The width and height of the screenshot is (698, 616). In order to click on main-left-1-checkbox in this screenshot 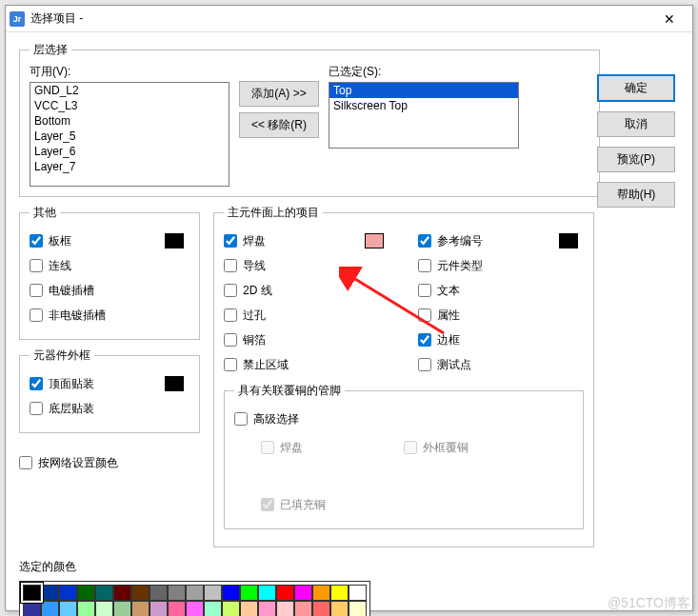, I will do `click(230, 266)`.